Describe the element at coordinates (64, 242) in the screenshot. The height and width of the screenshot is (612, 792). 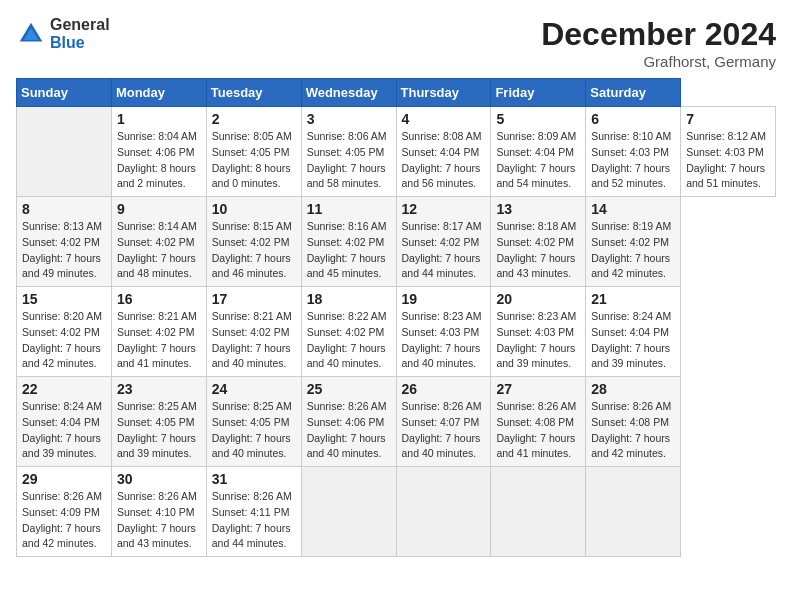
I see `calendar-cell: 8Sunrise: 8:13 AMSunset: 4:02 PMDaylight…` at that location.